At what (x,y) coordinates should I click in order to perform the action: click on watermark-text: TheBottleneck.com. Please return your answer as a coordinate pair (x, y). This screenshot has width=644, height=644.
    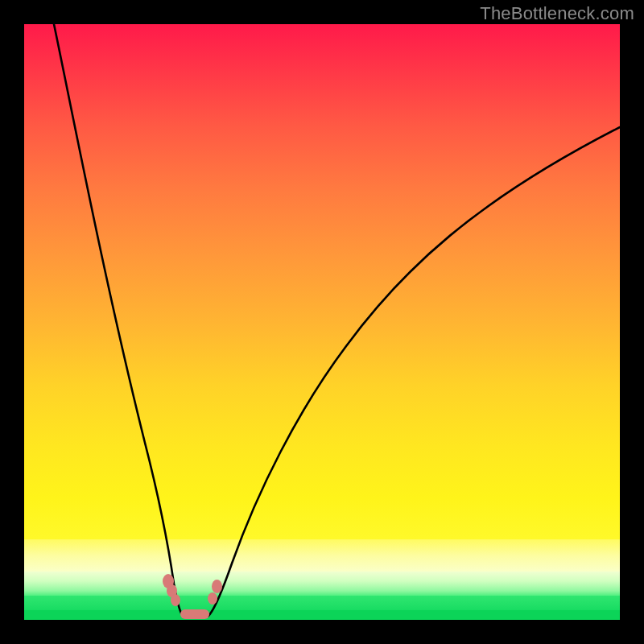
    Looking at the image, I should click on (557, 14).